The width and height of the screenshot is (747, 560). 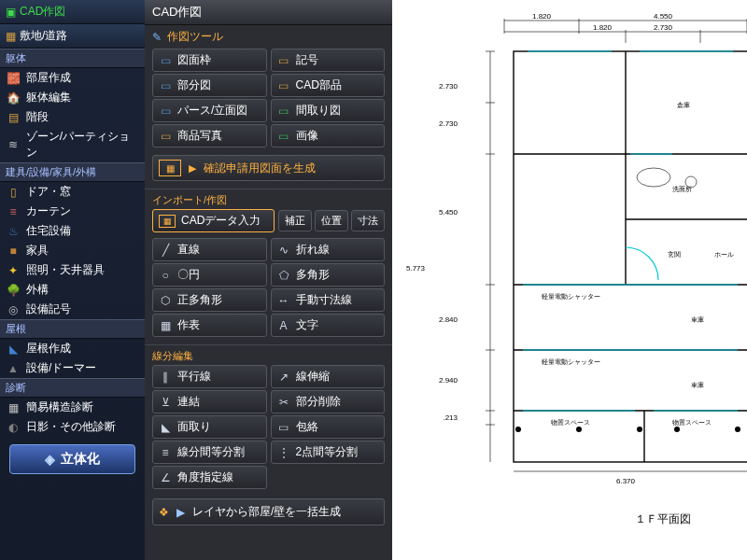 What do you see at coordinates (73, 118) in the screenshot?
I see `sidebar-item-stairs: ▤階段` at bounding box center [73, 118].